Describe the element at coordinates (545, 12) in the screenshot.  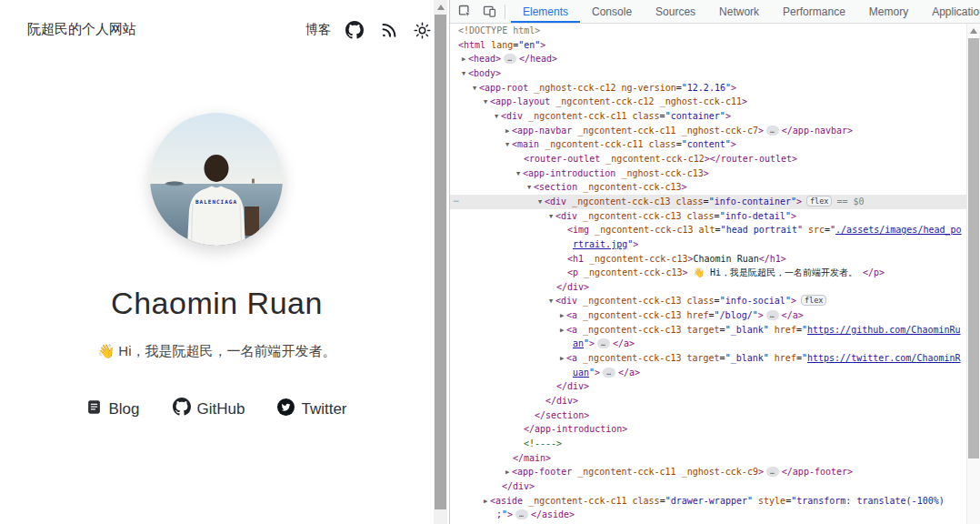
I see `devtools-tab-elements: Elements` at that location.